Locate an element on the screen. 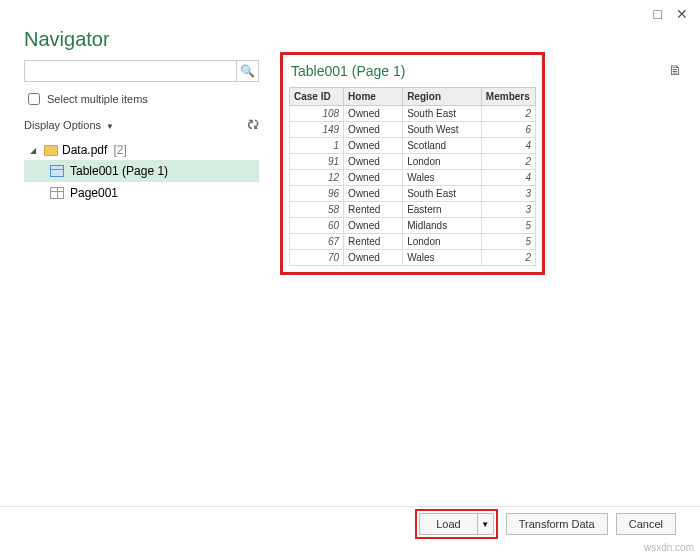 This screenshot has height=557, width=700. nav-tree: ◢ Data.pdf [2] Table001 (Page 1) Page001 is located at coordinates (142, 172).